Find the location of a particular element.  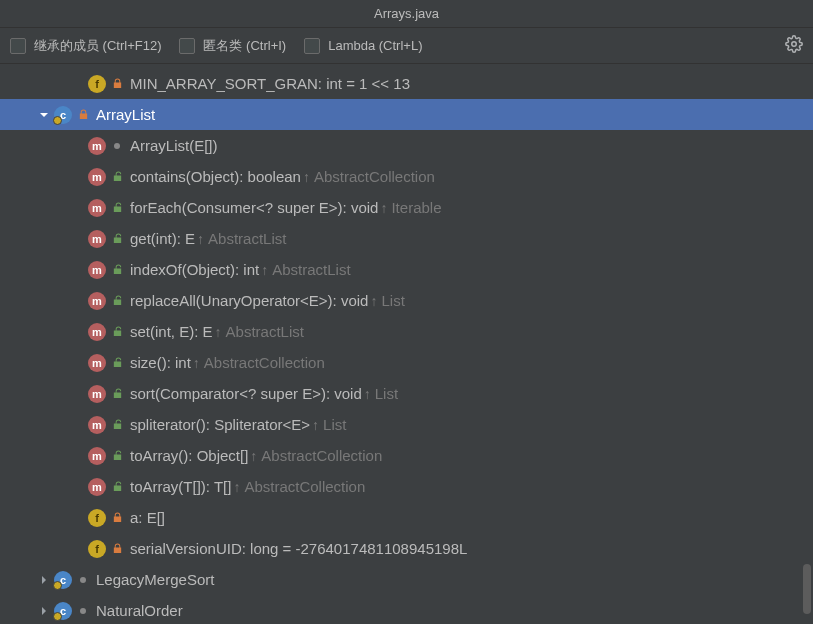

node-label: toArray(T[]): T[] is located at coordinates (180, 486).